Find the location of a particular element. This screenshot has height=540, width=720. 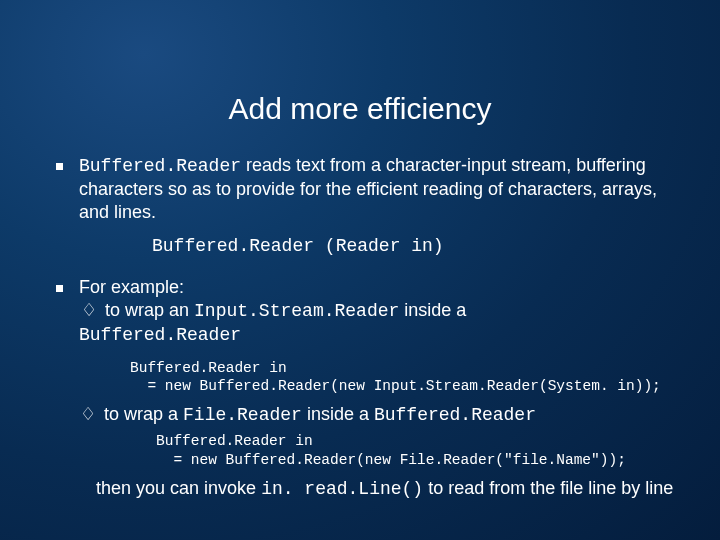

text-span: to wrap a is located at coordinates (144, 414).